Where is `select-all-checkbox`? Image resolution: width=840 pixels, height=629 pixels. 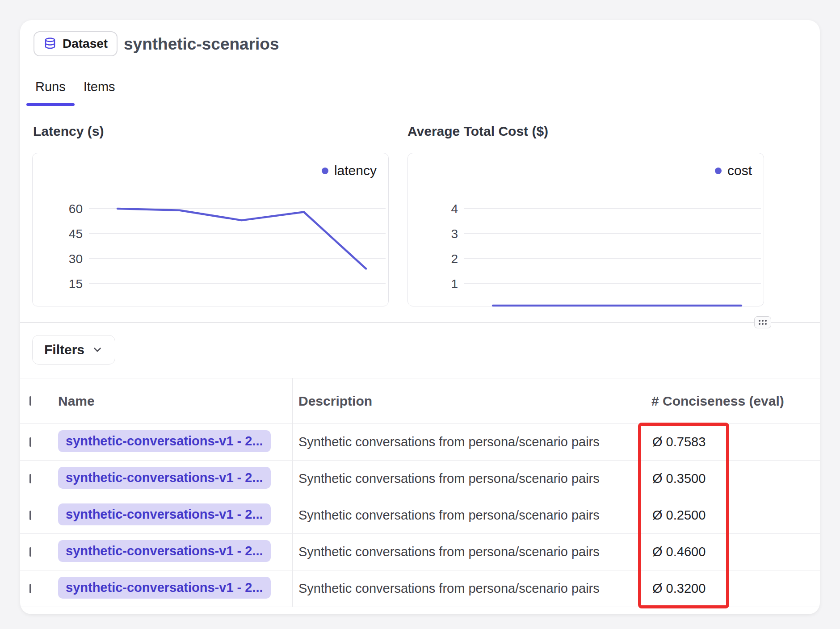
select-all-checkbox is located at coordinates (30, 401).